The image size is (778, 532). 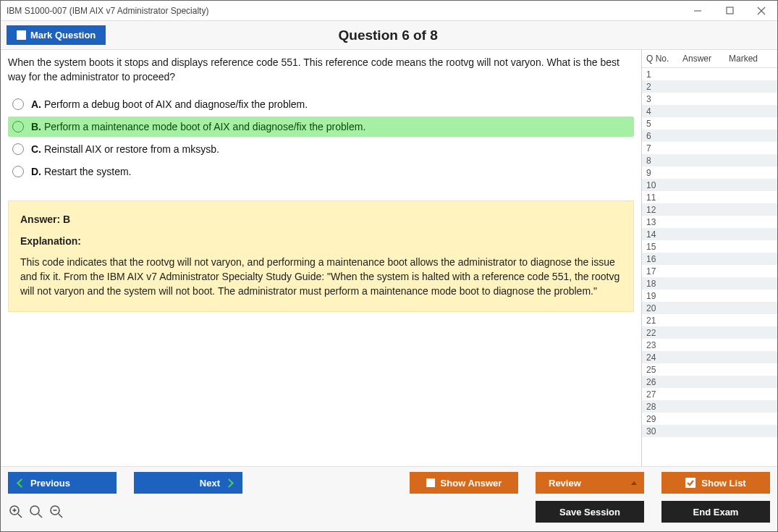 What do you see at coordinates (709, 148) in the screenshot?
I see `question-list-row: 7` at bounding box center [709, 148].